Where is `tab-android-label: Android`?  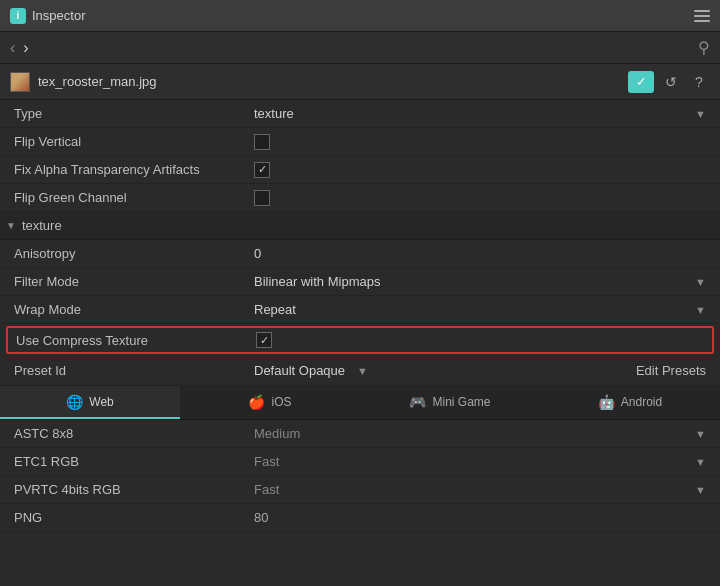 tab-android-label: Android is located at coordinates (642, 402).